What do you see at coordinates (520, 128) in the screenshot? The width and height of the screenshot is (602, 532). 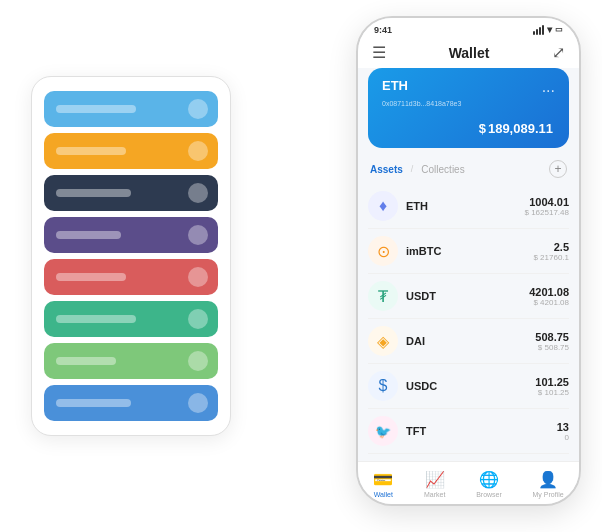 I see `eth-balance-value: 189,089.11` at bounding box center [520, 128].